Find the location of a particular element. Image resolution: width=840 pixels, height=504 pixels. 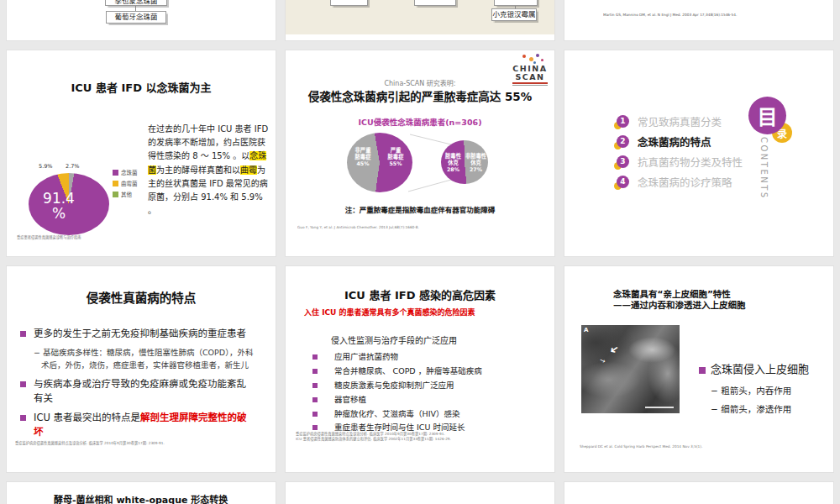

legend-swatch-aspergillus is located at coordinates (116, 183).